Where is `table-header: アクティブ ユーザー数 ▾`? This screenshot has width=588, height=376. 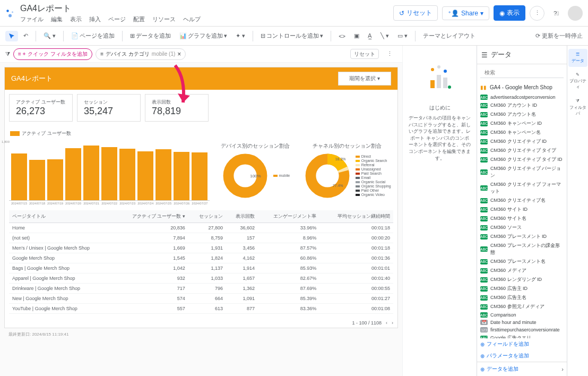 table-header: アクティブ ユーザー数 ▾ is located at coordinates (151, 217).